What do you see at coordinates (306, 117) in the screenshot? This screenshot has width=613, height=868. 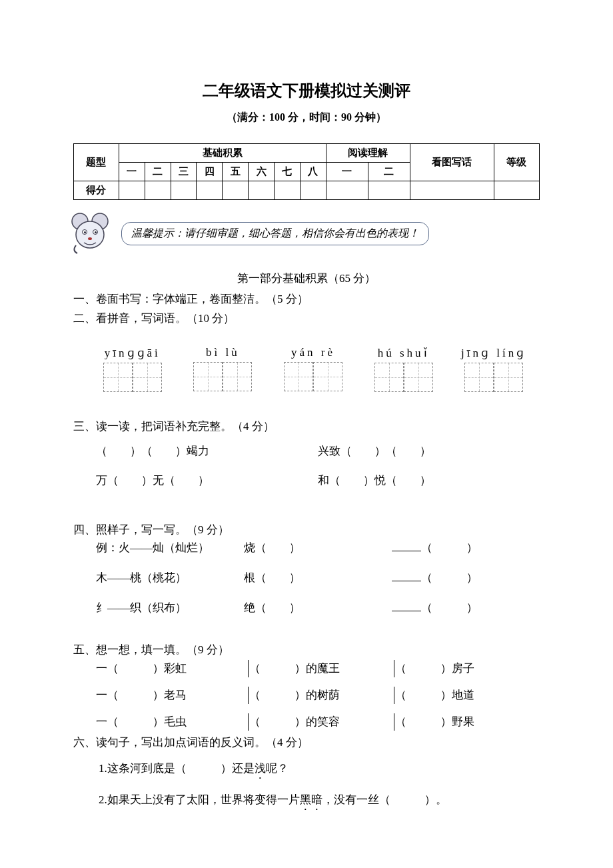 I see `page-subtitle: （满分：100 分，时间：90 分钟）` at bounding box center [306, 117].